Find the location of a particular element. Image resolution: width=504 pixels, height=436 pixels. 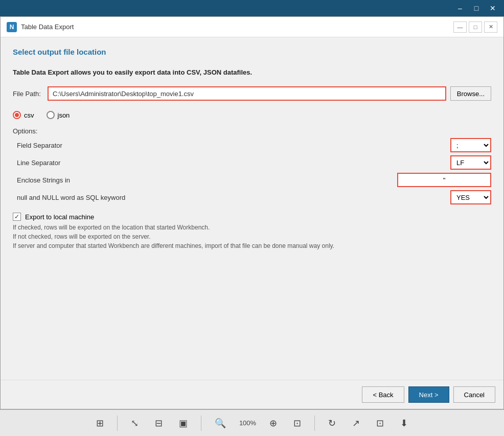

window-title: Table Data Export is located at coordinates (47, 27).